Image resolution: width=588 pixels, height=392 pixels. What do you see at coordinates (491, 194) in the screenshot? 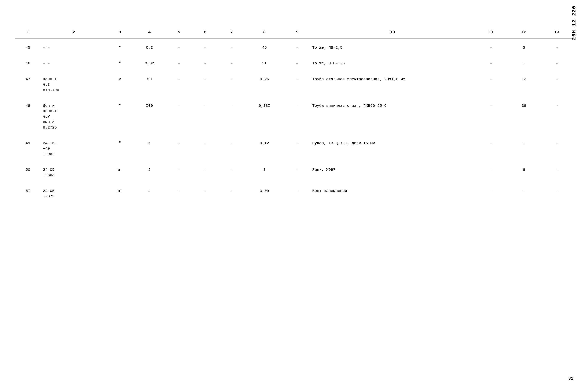
I see `cell-r6-c10: –` at bounding box center [491, 194].